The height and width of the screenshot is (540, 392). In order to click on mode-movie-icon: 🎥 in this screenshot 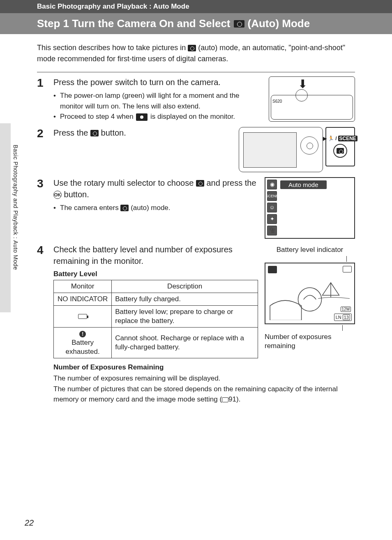, I will do `click(272, 231)`.